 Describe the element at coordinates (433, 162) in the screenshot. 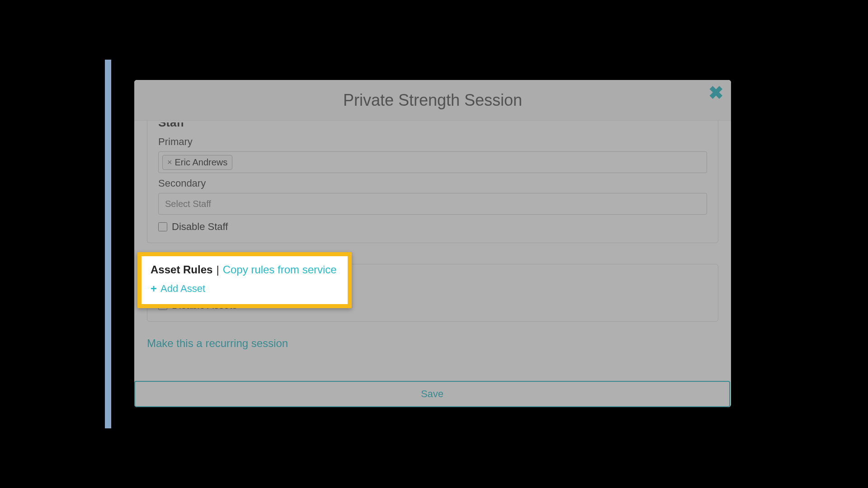

I see `primary-staff-input: × Eric Andrews` at that location.